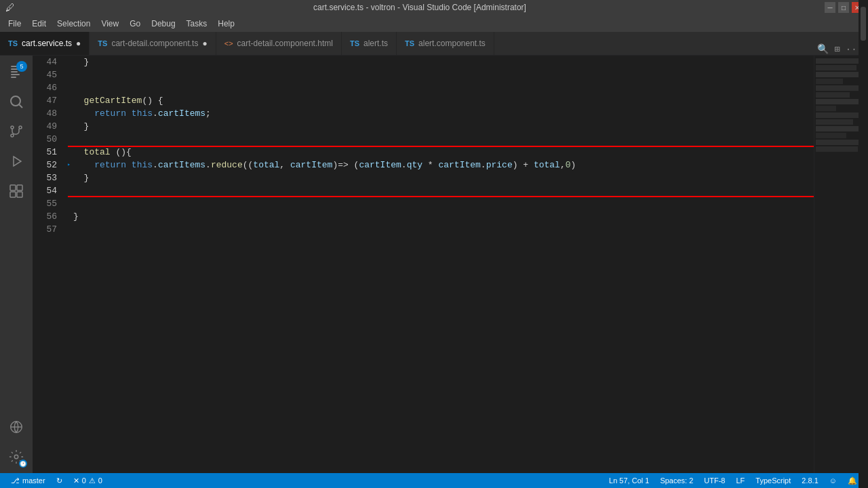 The image size is (868, 488). I want to click on warning-count: 0, so click(100, 481).